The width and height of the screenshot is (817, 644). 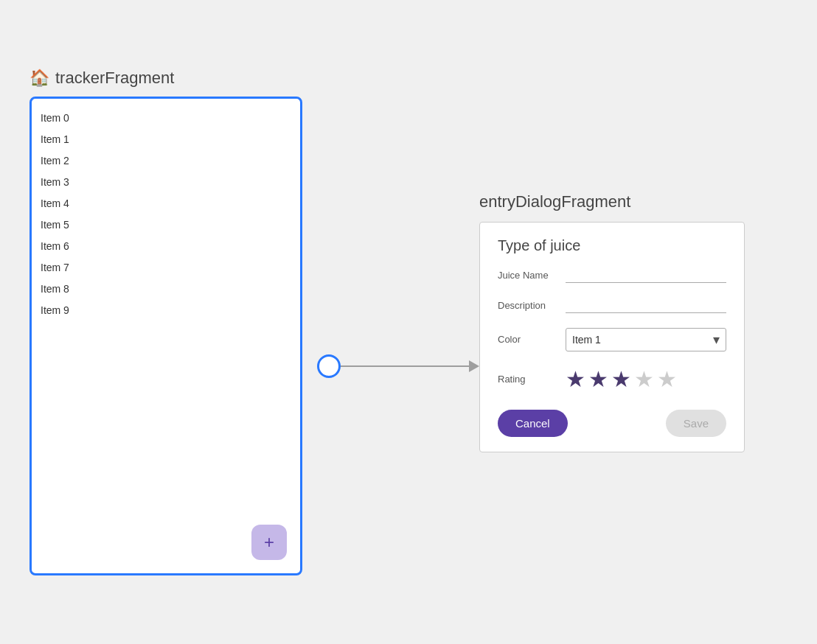 I want to click on list-item: Item 5, so click(x=166, y=225).